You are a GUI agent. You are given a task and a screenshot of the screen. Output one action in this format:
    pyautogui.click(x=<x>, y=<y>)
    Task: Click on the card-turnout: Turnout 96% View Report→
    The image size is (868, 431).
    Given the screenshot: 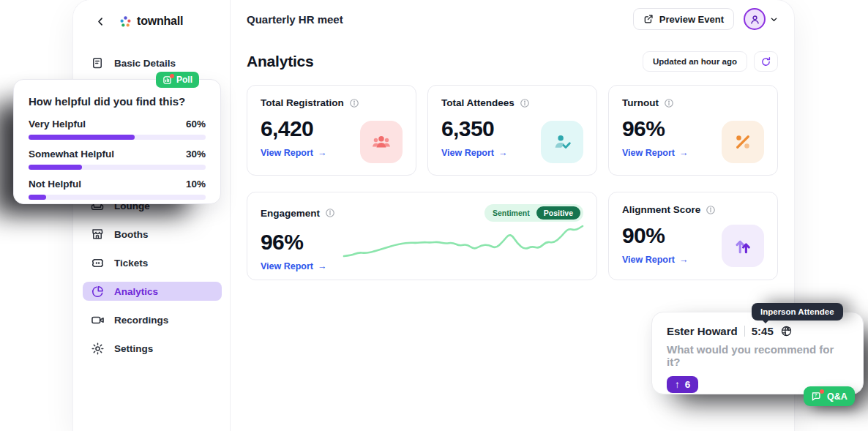 What is the action you would take?
    pyautogui.click(x=693, y=130)
    